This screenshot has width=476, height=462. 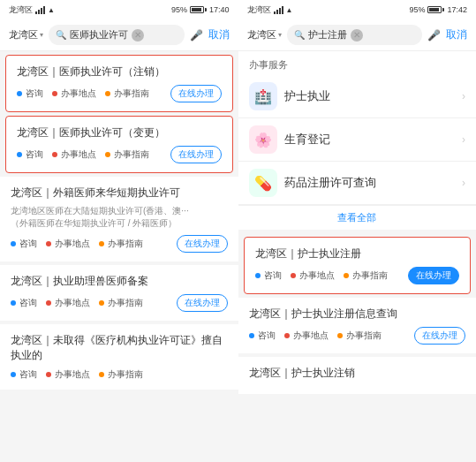 I want to click on left-result-5-actions: 咨询 办事地点 办事指南, so click(x=119, y=375).